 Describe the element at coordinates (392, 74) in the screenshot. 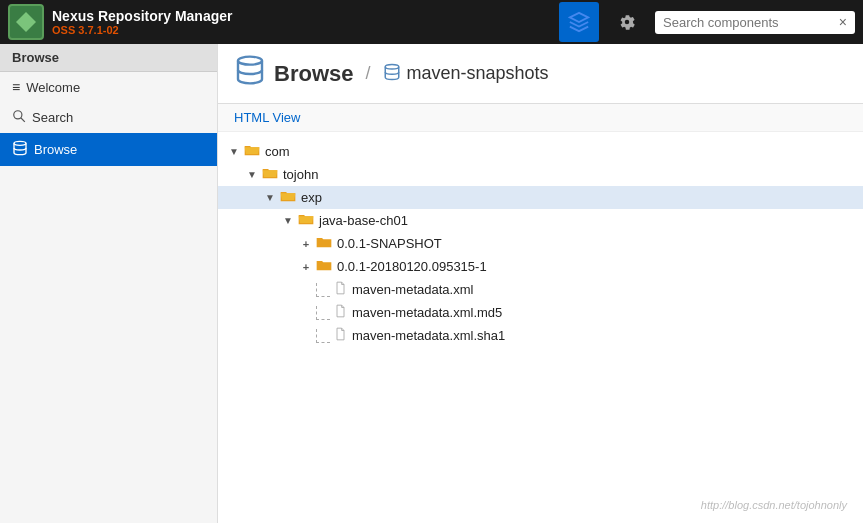

I see `repo-db-icon` at that location.